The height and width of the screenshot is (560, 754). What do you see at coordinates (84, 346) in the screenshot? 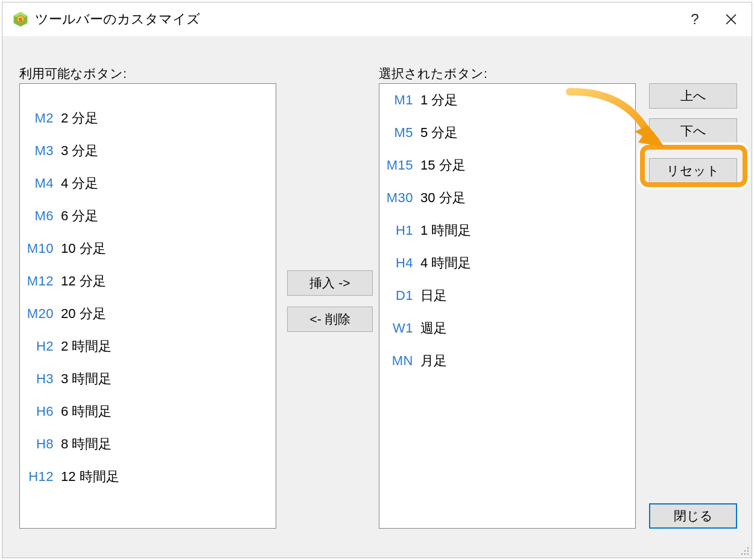
I see `timeframe-label: 2 時間足` at bounding box center [84, 346].